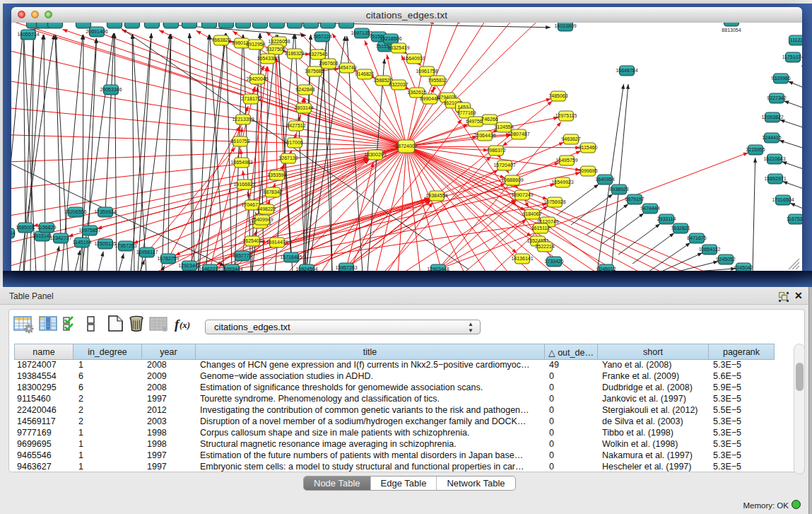 The height and width of the screenshot is (514, 812). What do you see at coordinates (25, 228) in the screenshot?
I see `svg-text: 1685001` at bounding box center [25, 228].